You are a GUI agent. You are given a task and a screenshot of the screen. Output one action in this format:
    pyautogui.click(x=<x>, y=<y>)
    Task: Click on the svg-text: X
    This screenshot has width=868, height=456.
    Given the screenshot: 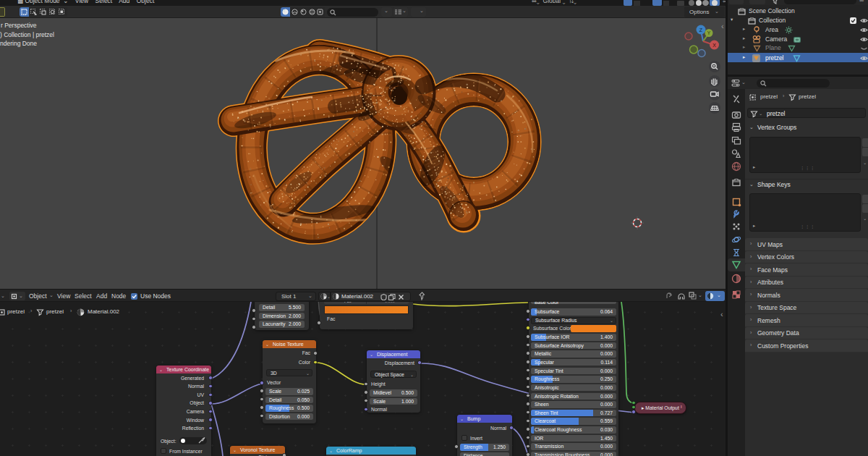 What is the action you would take?
    pyautogui.click(x=715, y=45)
    